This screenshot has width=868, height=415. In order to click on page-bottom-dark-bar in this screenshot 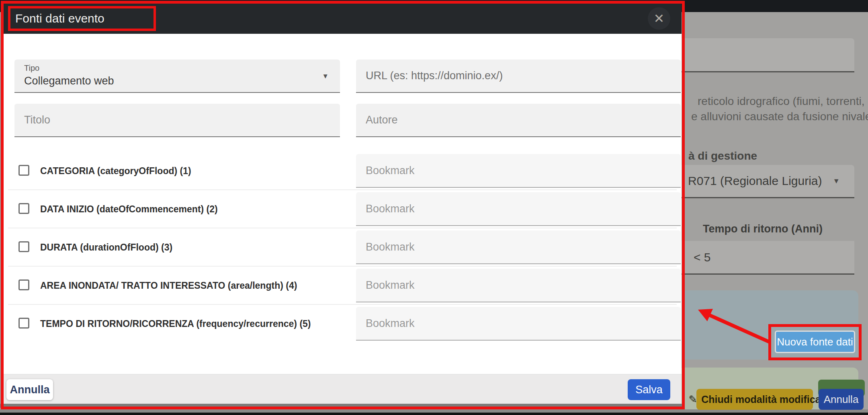, I will do `click(434, 414)`.